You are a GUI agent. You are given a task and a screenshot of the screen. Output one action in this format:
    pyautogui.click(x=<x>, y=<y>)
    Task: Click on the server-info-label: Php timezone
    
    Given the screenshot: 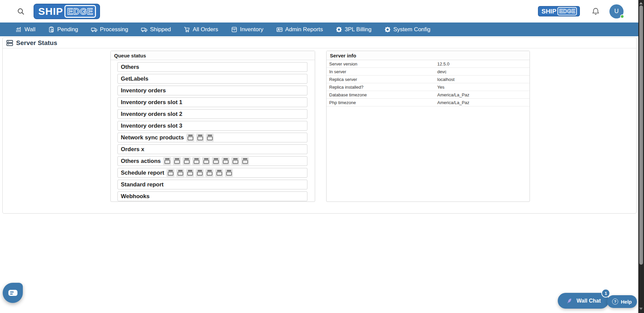 What is the action you would take?
    pyautogui.click(x=382, y=103)
    